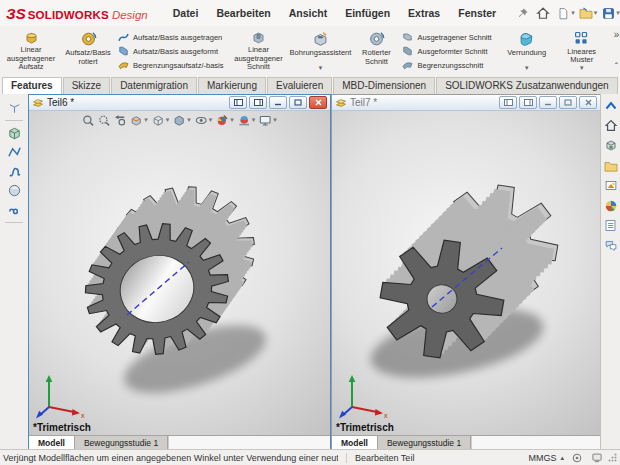 This screenshot has height=465, width=620. Describe the element at coordinates (258, 51) in the screenshot. I see `extruded-cut-button: Linear ausgetragener Schnitt` at that location.